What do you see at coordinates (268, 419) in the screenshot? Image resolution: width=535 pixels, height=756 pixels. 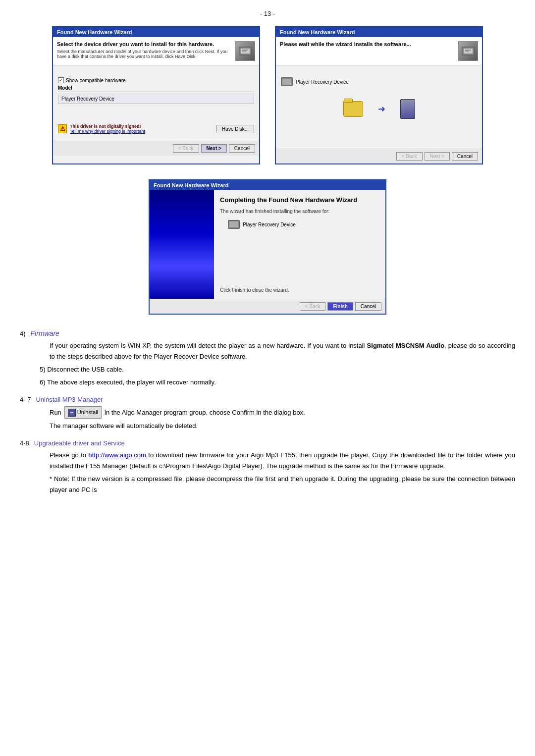 I see `section47-content: Run Uninstall in the Aigo Manager progra…` at bounding box center [268, 419].